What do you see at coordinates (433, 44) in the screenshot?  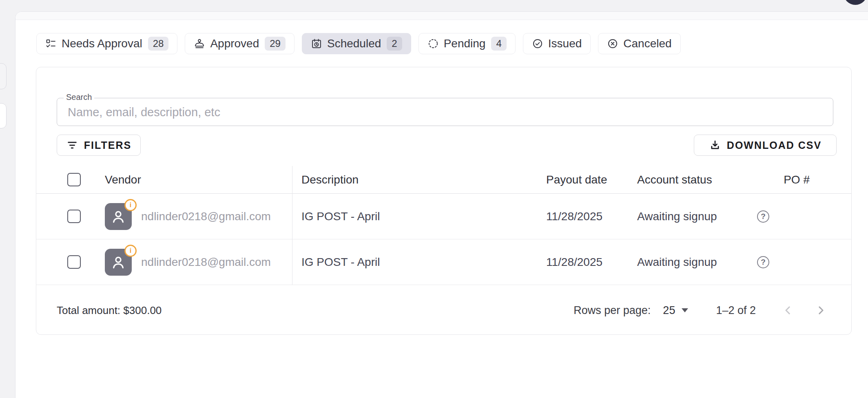 I see `dashed-circle-icon` at bounding box center [433, 44].